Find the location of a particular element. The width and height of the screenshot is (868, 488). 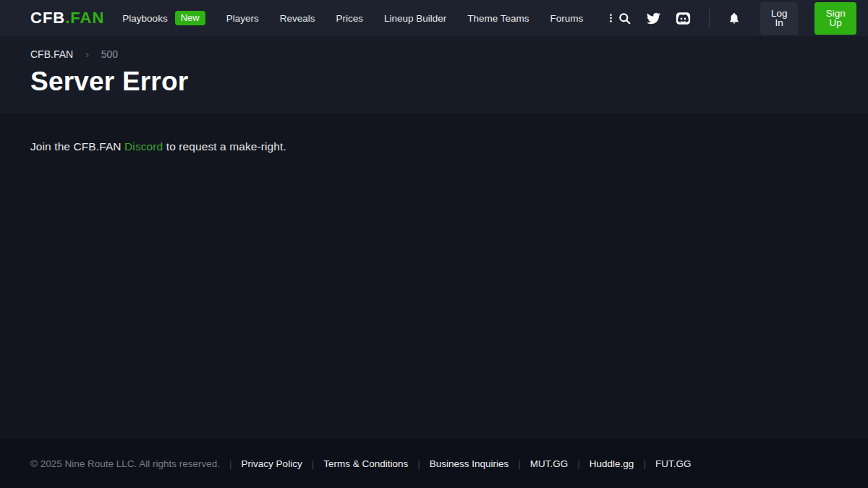

twitter-icon is located at coordinates (654, 19).